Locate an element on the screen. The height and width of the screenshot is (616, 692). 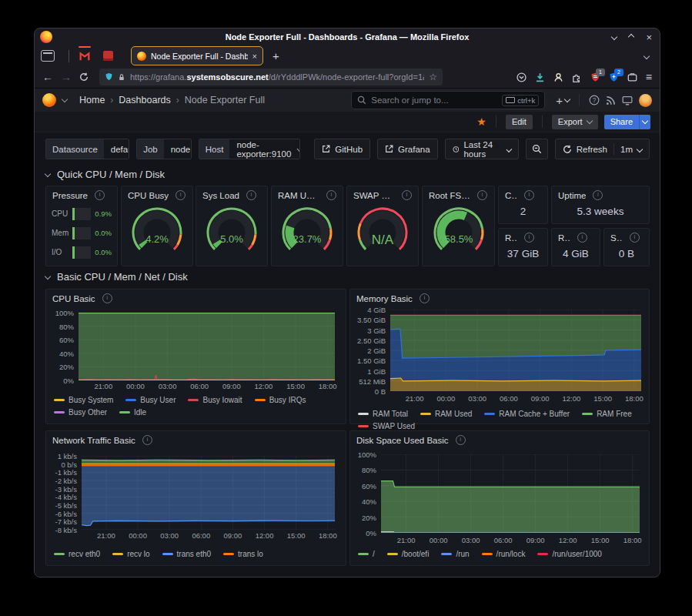
legend-item: /boot/efi is located at coordinates (408, 554).